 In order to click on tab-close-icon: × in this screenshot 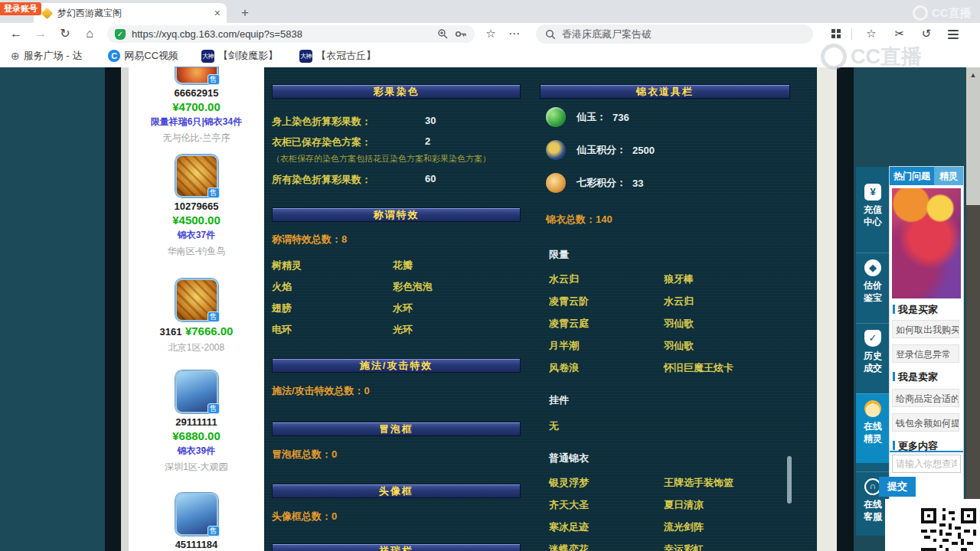, I will do `click(217, 13)`.